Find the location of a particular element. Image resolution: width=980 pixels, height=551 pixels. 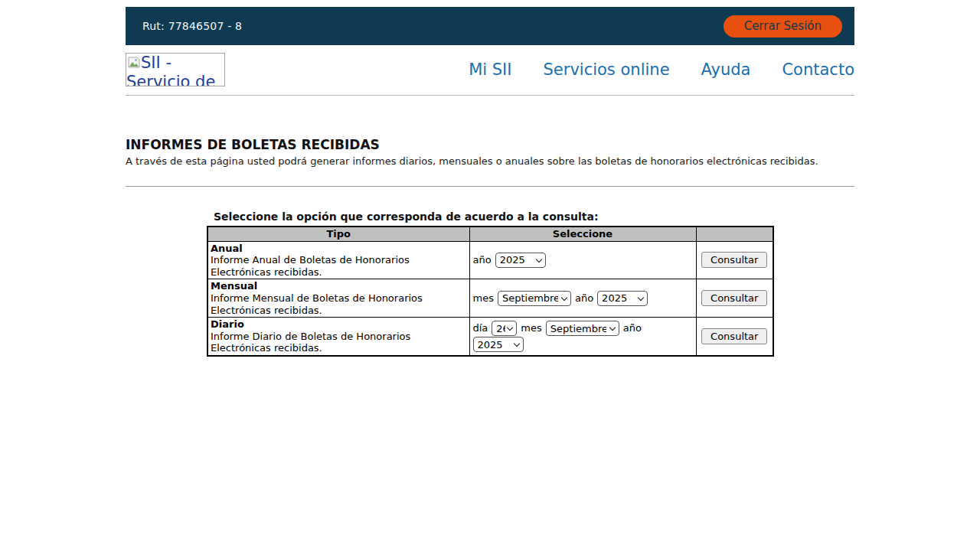

anual-title: Anual is located at coordinates (227, 248).